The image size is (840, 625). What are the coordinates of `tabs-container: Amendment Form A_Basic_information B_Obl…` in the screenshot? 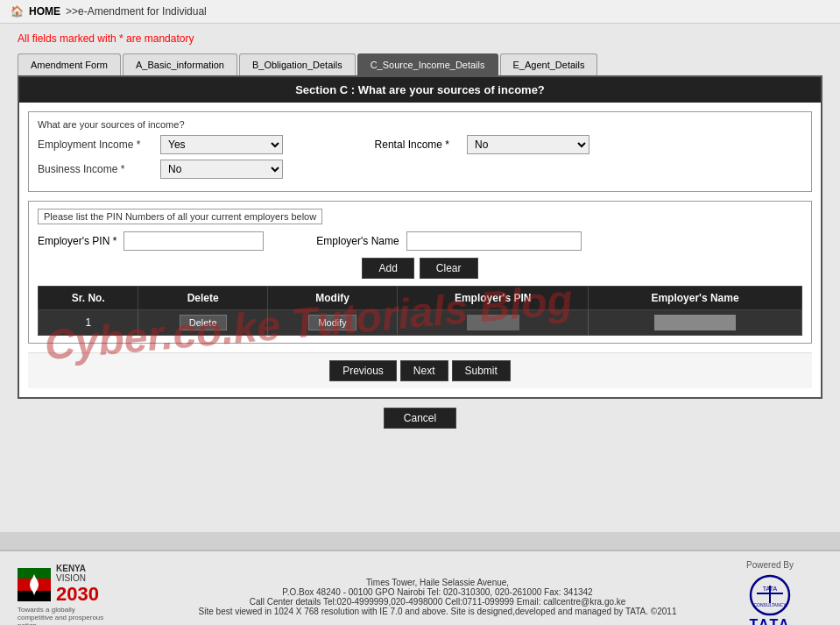 It's located at (420, 65).